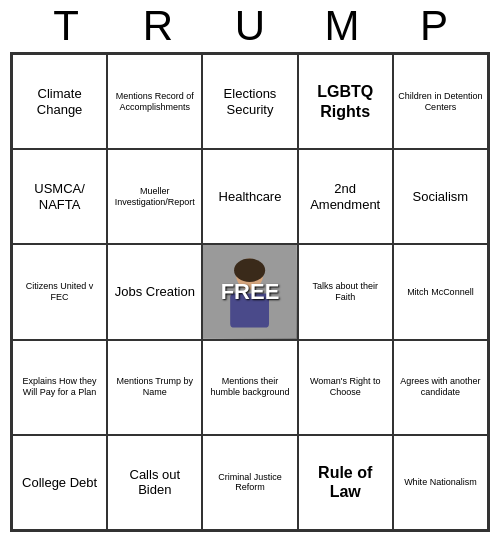 The image size is (500, 544). What do you see at coordinates (60, 482) in the screenshot?
I see `bingo-cell-20: College Debt` at bounding box center [60, 482].